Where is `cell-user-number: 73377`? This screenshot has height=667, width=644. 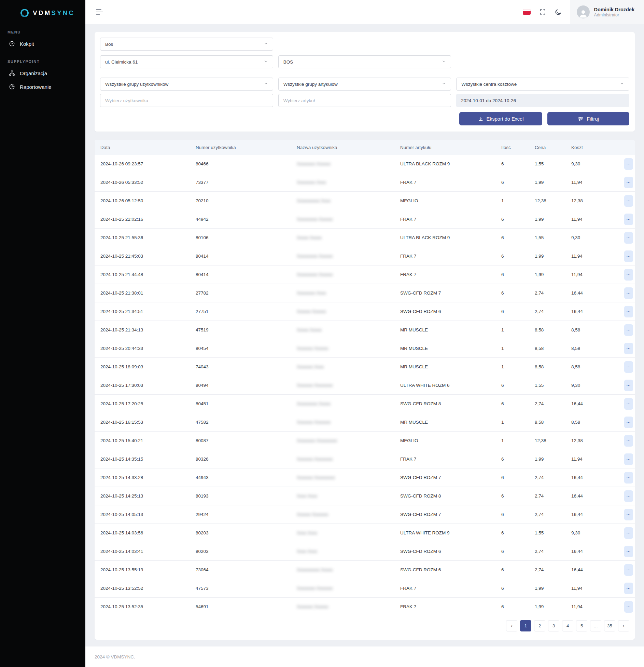
cell-user-number: 73377 is located at coordinates (246, 182).